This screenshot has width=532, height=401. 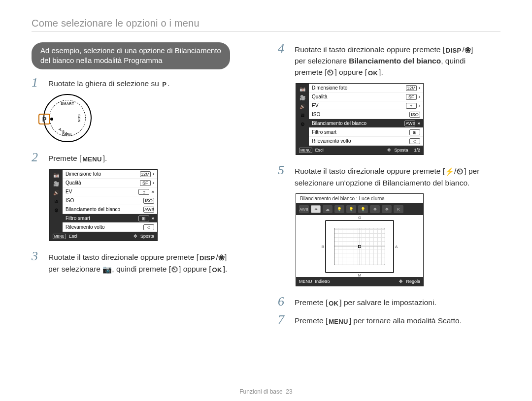 What do you see at coordinates (44, 119) in the screenshot?
I see `mode-dial-p-indicator: P` at bounding box center [44, 119].